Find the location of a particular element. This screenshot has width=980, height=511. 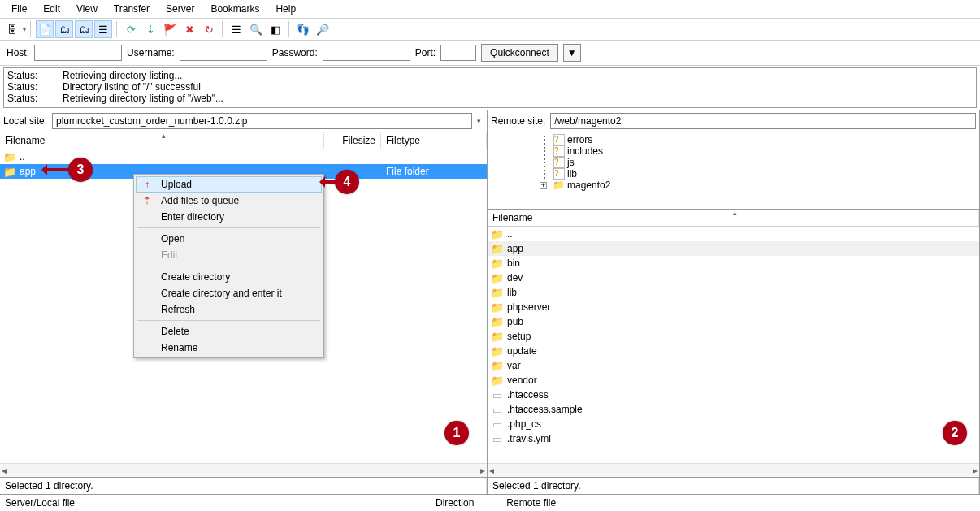

username-input is located at coordinates (223, 53).